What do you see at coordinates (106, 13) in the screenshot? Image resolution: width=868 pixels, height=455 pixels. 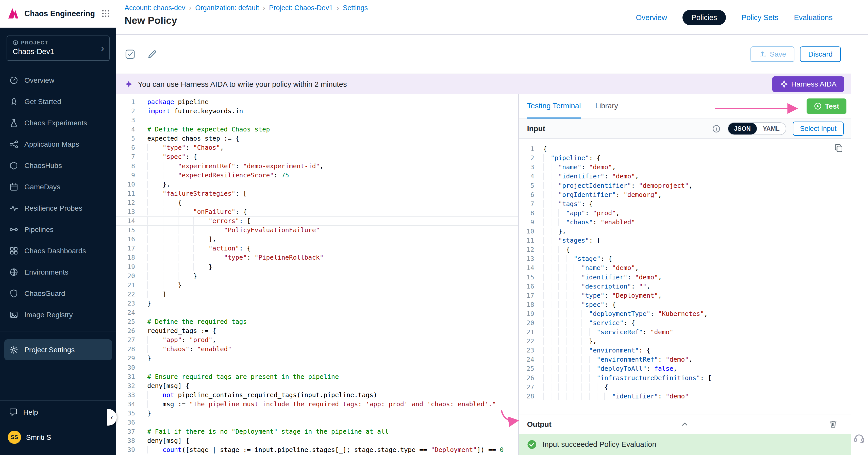 I see `module-switcher-icon` at bounding box center [106, 13].